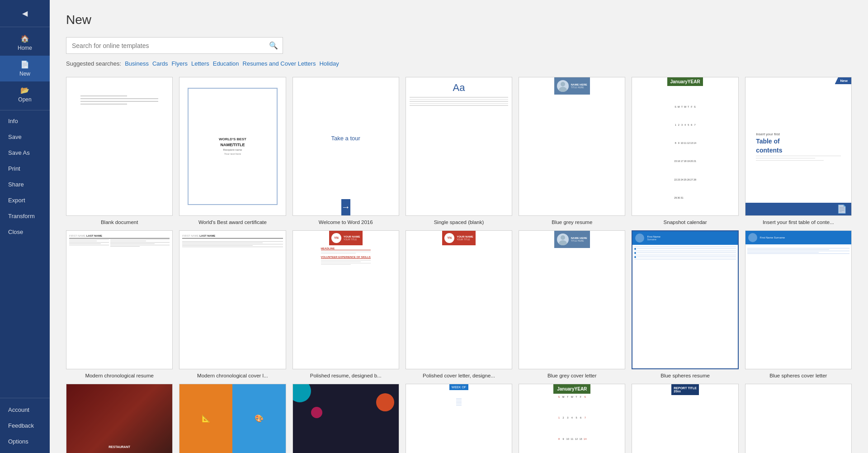 This screenshot has height=453, width=868. Describe the element at coordinates (346, 305) in the screenshot. I see `template-polished-resume: YN YOUR NAME YOUR TITLE HEADLINE VOLUNTE…` at that location.